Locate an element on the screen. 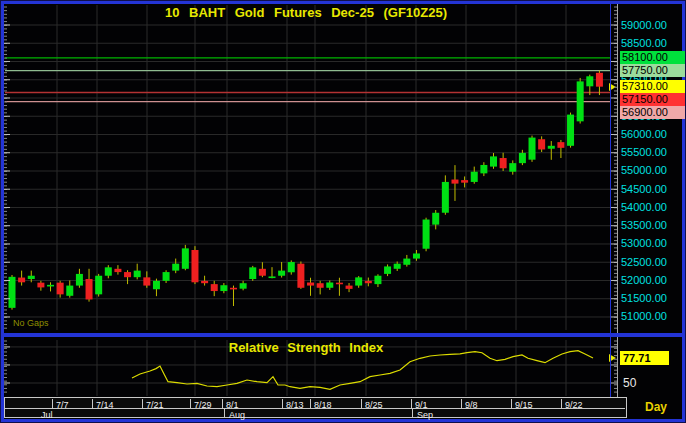 Image resolution: width=686 pixels, height=423 pixels. y-axis-label: 54000.00 is located at coordinates (644, 207).